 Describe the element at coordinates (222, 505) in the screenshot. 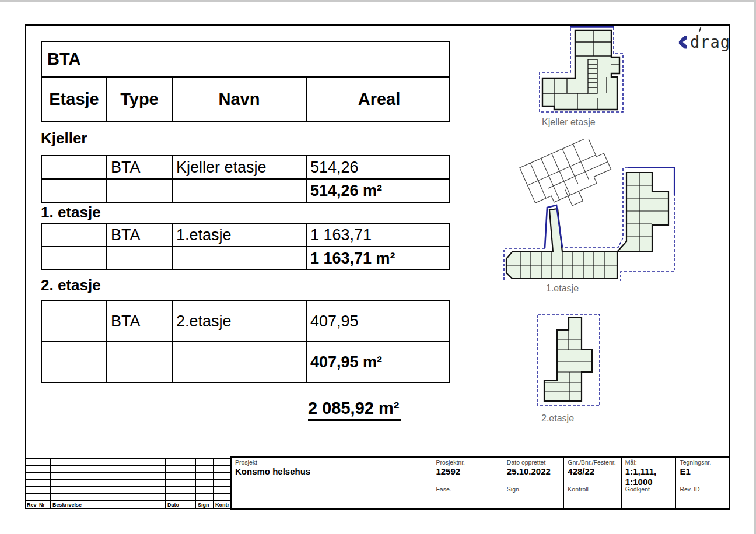

I see `kontr-col-header: Kontr` at that location.